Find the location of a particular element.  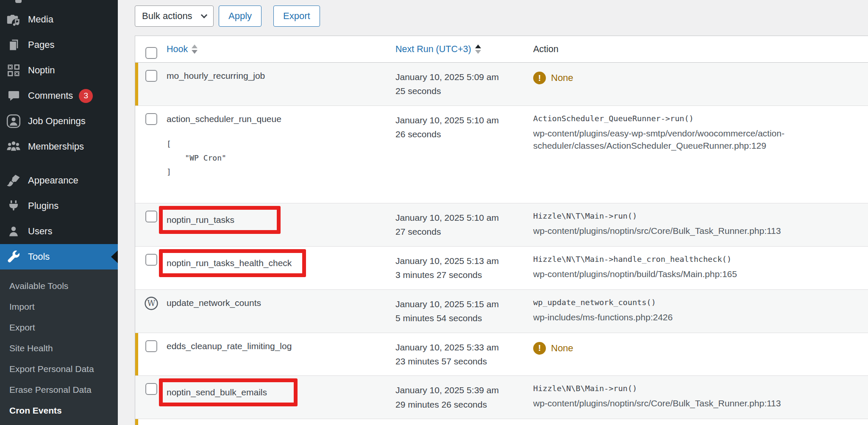

submenu-item-cron-events: Cron Events is located at coordinates (59, 410).